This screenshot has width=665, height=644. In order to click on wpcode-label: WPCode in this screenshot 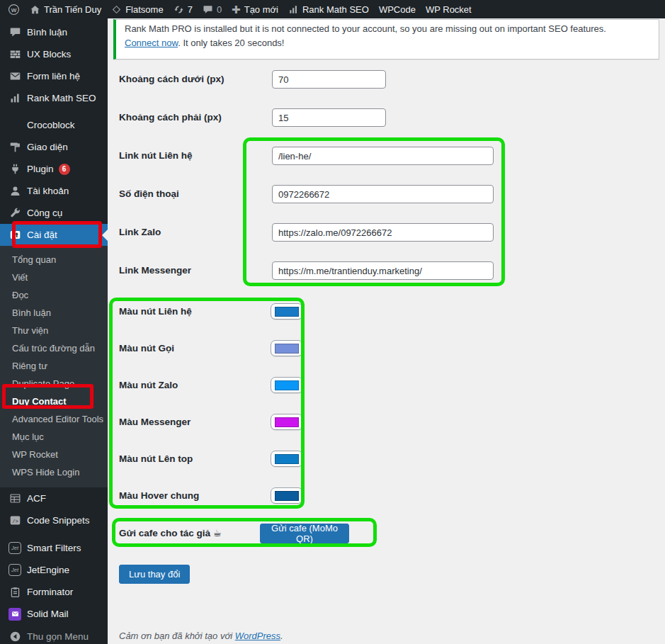, I will do `click(397, 10)`.